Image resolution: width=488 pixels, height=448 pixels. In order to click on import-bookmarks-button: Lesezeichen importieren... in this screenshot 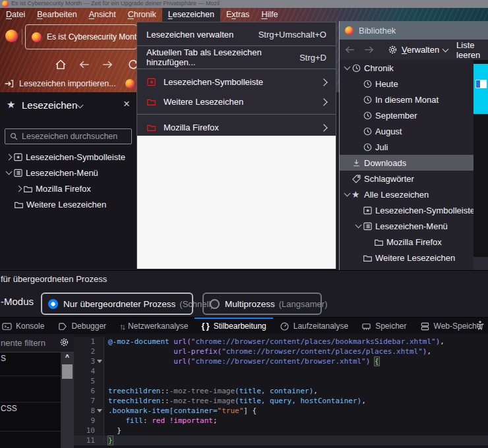, I will do `click(67, 84)`.